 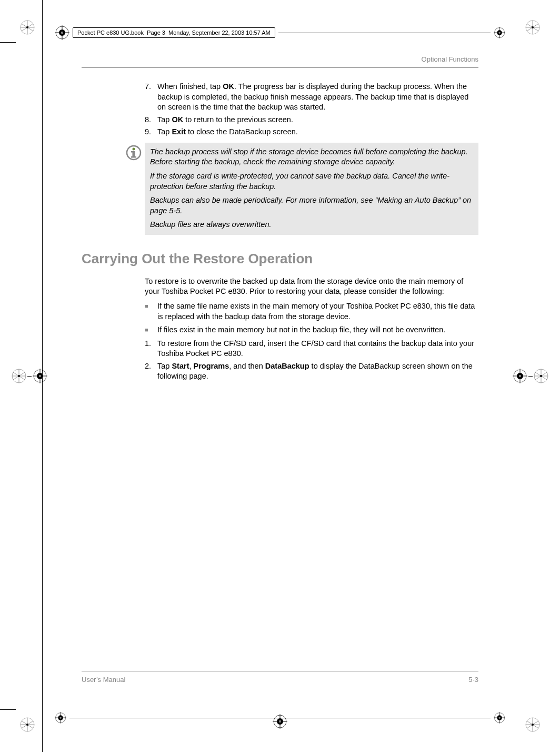 I want to click on step-item: 2. Tap Start, Programs, and then DataBac…, so click(x=312, y=372).